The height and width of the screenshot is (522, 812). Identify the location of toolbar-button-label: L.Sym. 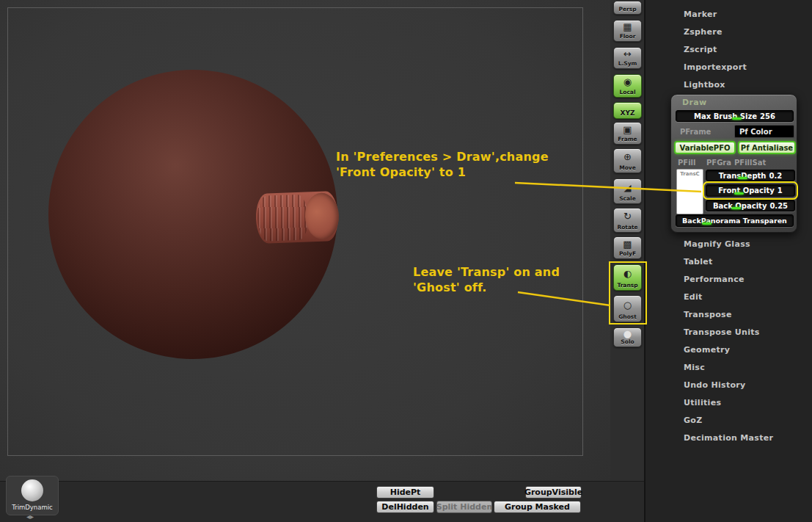
(628, 65).